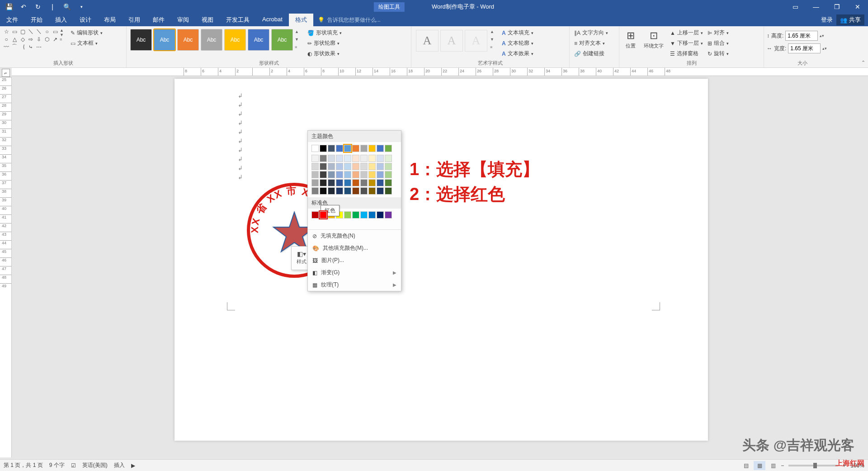 The width and height of the screenshot is (868, 471). Describe the element at coordinates (23, 32) in the screenshot. I see `shape-rect2-icon: ▢` at that location.